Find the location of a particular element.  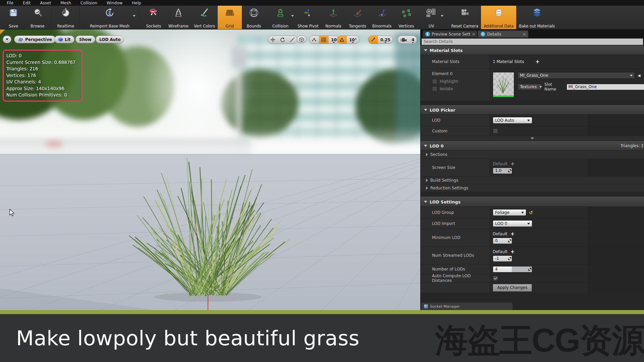

browse-button: Browse is located at coordinates (38, 17).